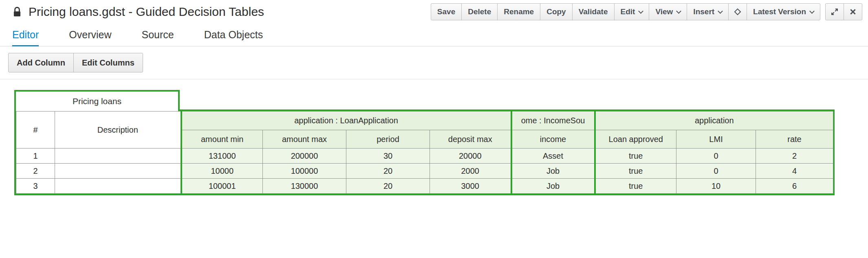 This screenshot has width=868, height=258. Describe the element at coordinates (783, 12) in the screenshot. I see `latest-version-dropdown: Latest Version` at that location.